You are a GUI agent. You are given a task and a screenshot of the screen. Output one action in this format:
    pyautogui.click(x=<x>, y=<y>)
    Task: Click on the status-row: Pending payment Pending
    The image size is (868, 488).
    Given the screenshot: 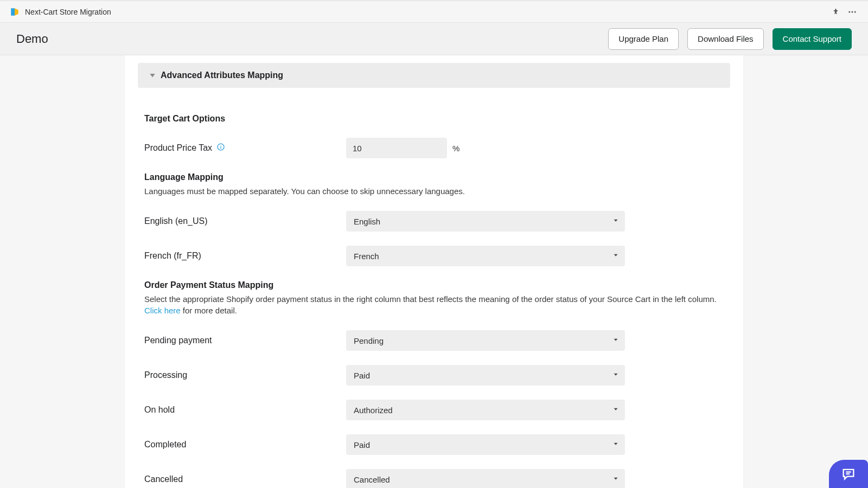 What is the action you would take?
    pyautogui.click(x=434, y=341)
    